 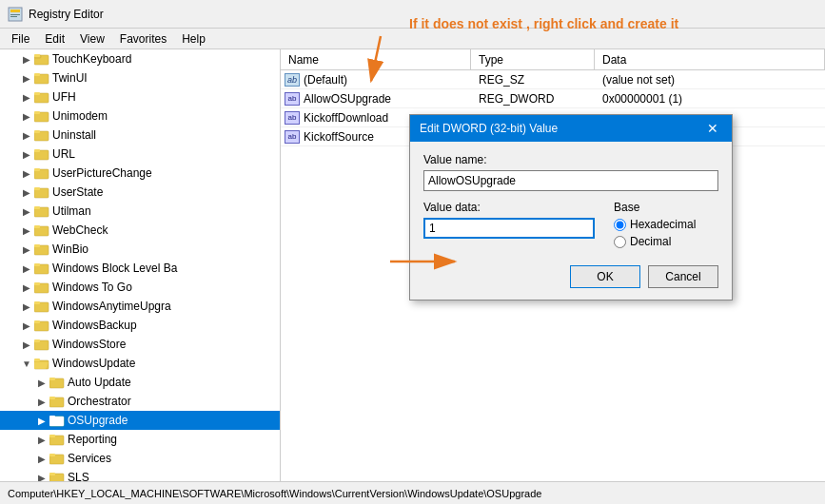 I want to click on item-label: URL, so click(x=64, y=154).